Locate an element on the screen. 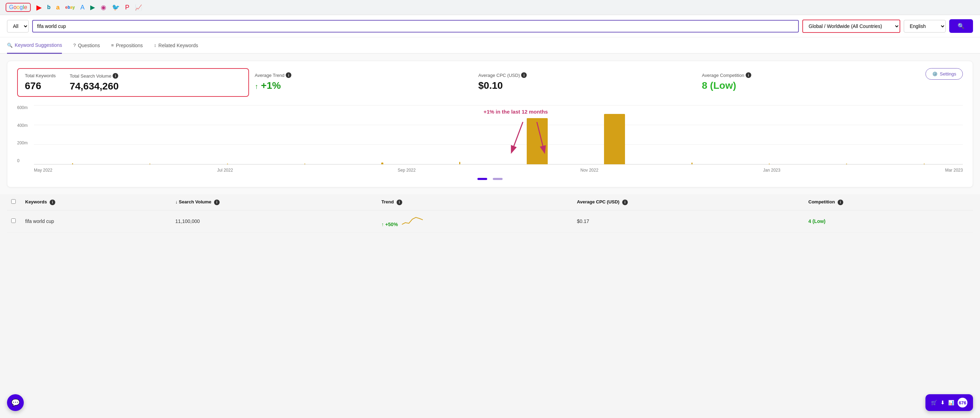 This screenshot has width=980, height=418. stat-block-avg-cpc: Average CPC (USD) i $0.10 is located at coordinates (590, 80).